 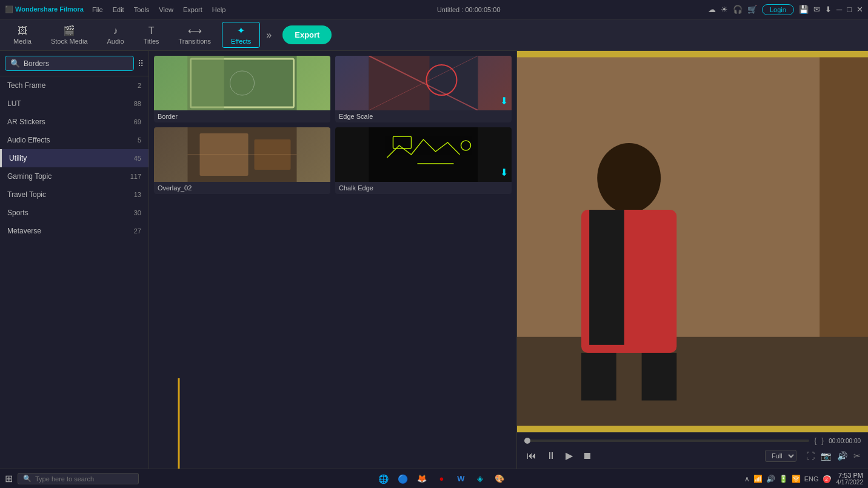 I want to click on audio-icon: ♪, so click(x=116, y=31).